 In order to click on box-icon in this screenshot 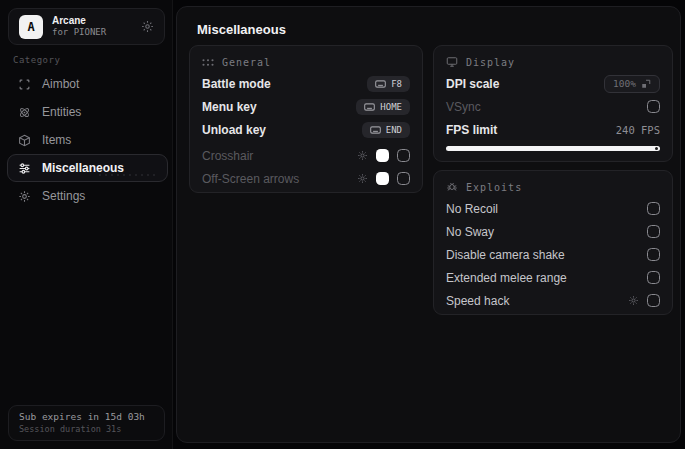, I will do `click(24, 140)`.